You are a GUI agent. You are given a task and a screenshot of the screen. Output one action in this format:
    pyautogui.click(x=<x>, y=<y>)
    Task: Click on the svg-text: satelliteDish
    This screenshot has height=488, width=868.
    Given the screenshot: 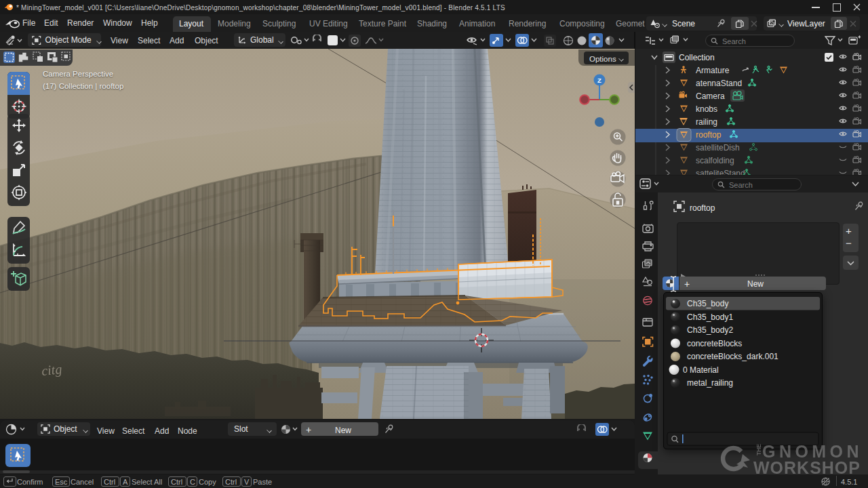 What is the action you would take?
    pyautogui.click(x=717, y=148)
    